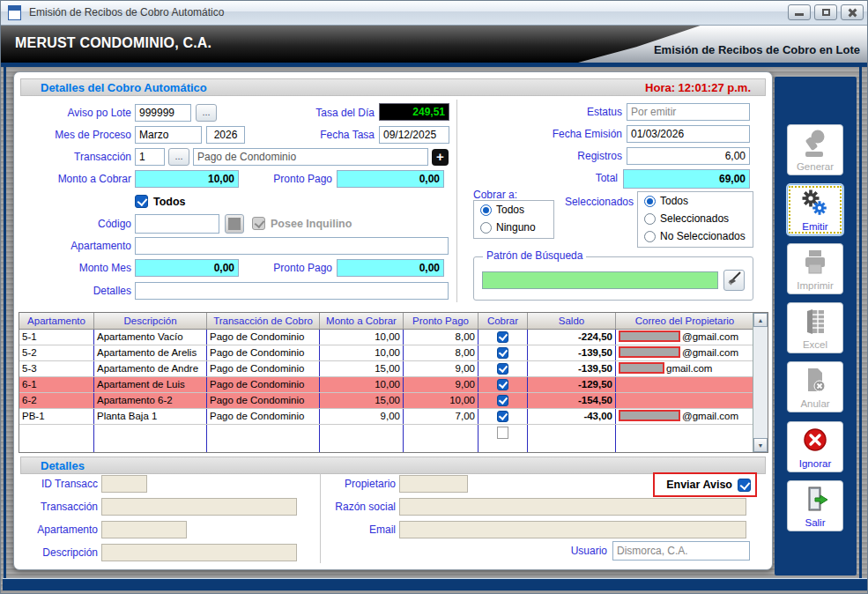  I want to click on tasa-field: 249,51, so click(414, 112).